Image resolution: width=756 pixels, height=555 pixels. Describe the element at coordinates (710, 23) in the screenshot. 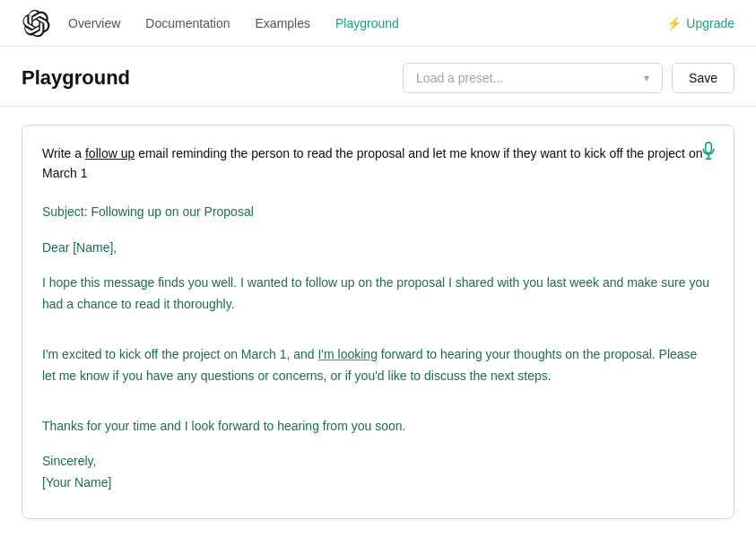

I see `upgrade-label: Upgrade` at that location.